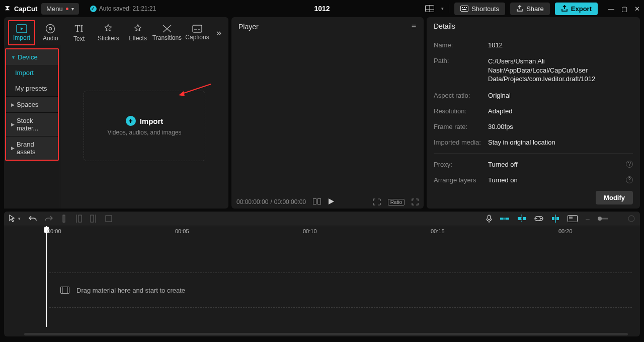  I want to click on undo-button, so click(33, 219).